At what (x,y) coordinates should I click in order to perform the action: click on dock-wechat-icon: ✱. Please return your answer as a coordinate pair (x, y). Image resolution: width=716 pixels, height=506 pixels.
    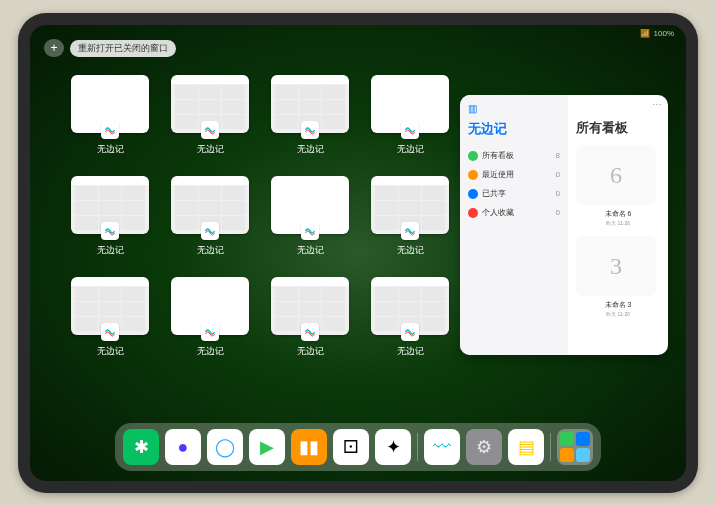
    Looking at the image, I should click on (141, 447).